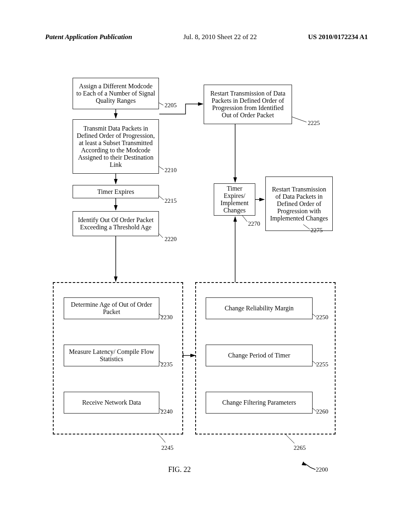 This screenshot has height=532, width=413. I want to click on ref-2260: 2260, so click(322, 412).